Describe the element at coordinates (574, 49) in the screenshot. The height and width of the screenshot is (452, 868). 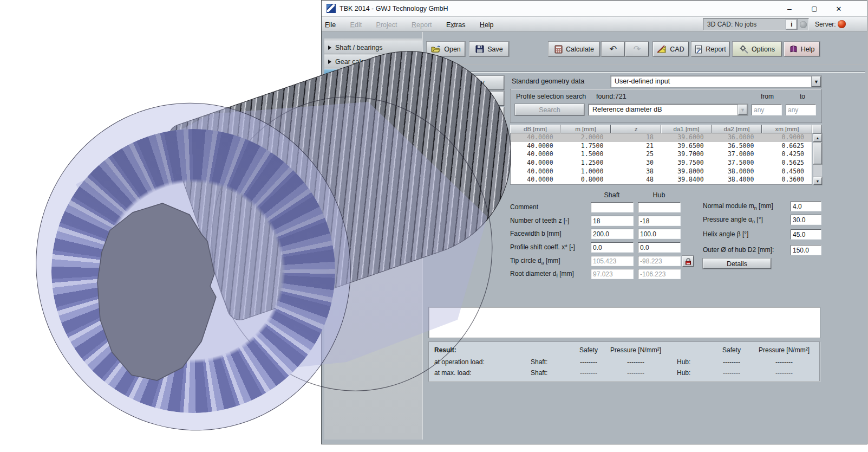
I see `calculate-button: Calculate` at that location.